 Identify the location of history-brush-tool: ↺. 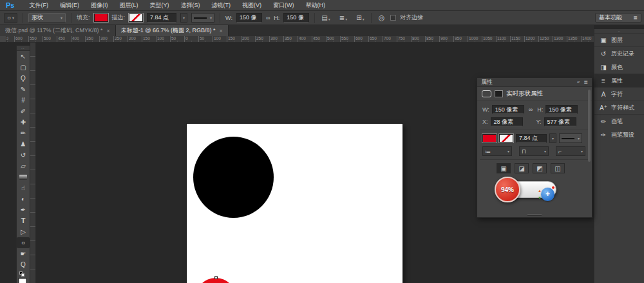
(23, 155).